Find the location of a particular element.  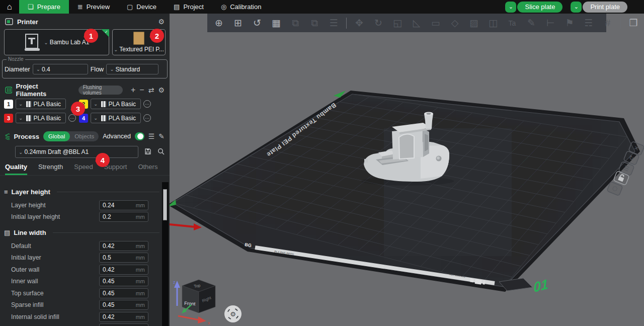

printer-icon is located at coordinates (9, 22).